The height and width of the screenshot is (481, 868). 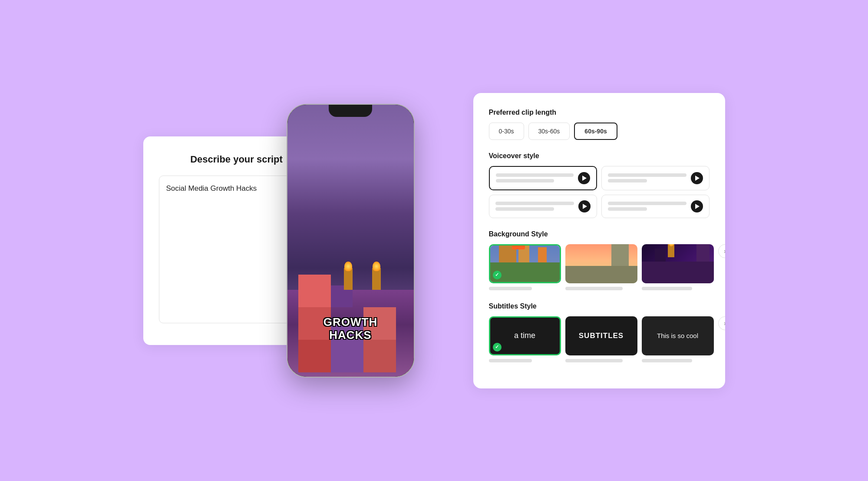 What do you see at coordinates (351, 329) in the screenshot?
I see `phone-subtitle: GROWTH HACKS` at bounding box center [351, 329].